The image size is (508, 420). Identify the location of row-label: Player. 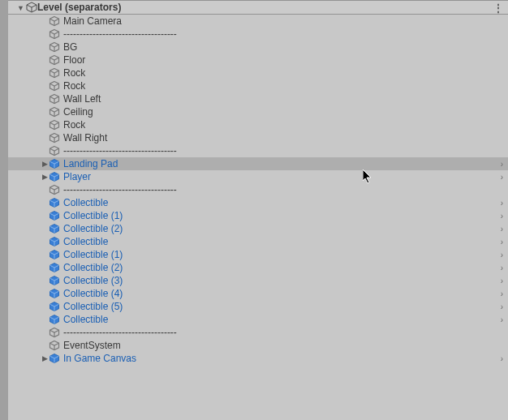
(77, 177).